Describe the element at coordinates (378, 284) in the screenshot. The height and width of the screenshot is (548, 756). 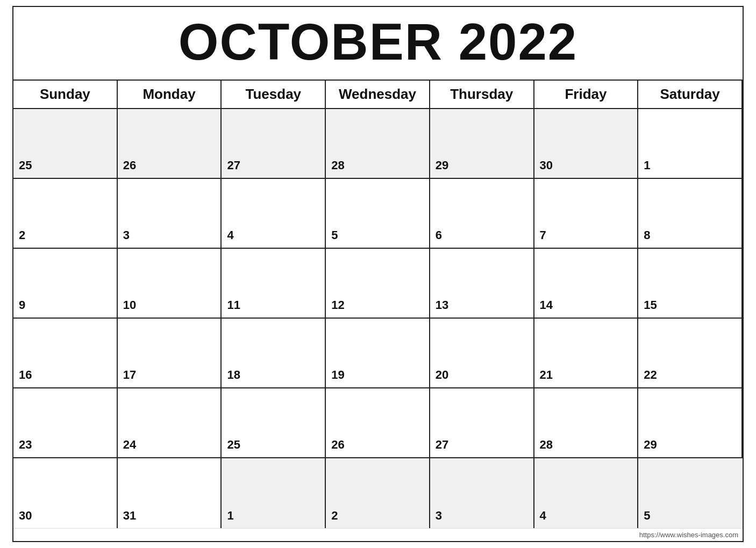
I see `day-cell: 12` at that location.